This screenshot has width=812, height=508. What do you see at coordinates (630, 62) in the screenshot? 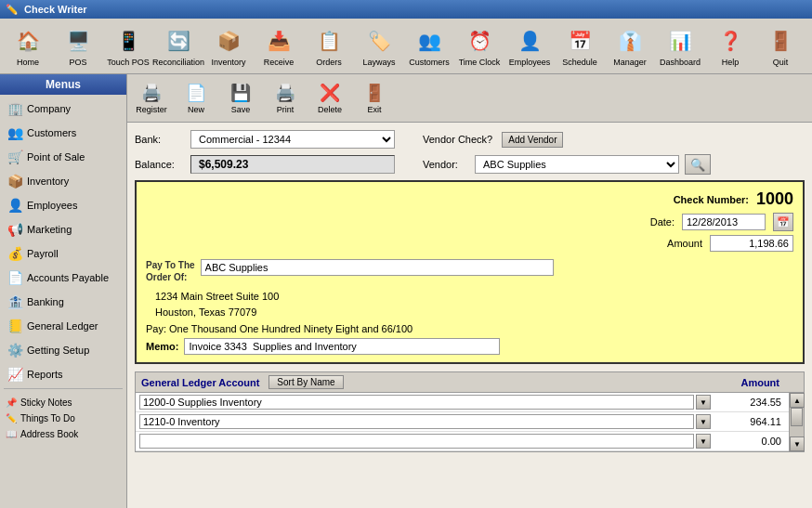
I see `toolbar-manager-label: Manager` at bounding box center [630, 62].